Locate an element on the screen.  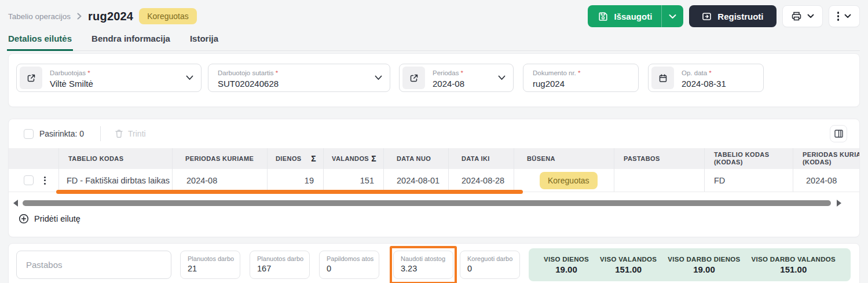
darbuotojas-field: Darbuotojas * Viltė Smiltė is located at coordinates (109, 78).